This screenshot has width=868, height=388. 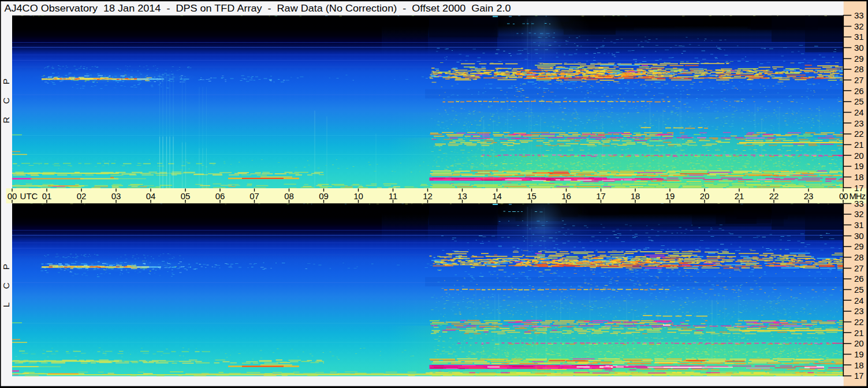 I want to click on svg-text: UTC, so click(x=29, y=196).